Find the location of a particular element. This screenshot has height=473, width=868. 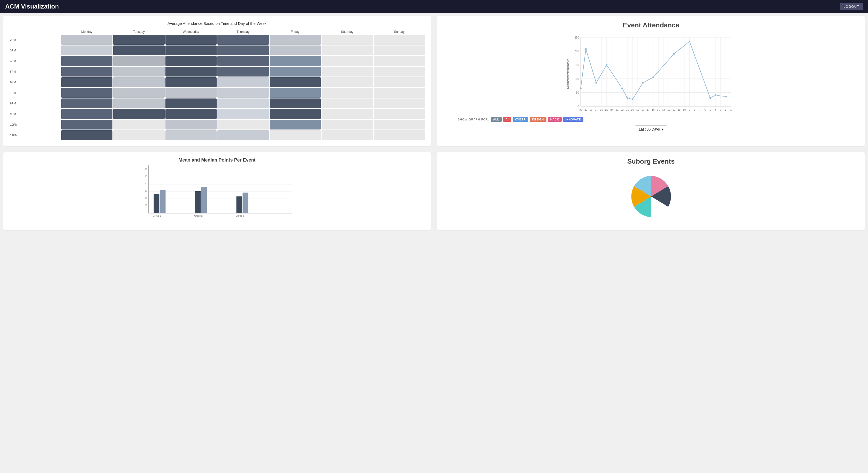

svg-text: 10 is located at coordinates (146, 205).